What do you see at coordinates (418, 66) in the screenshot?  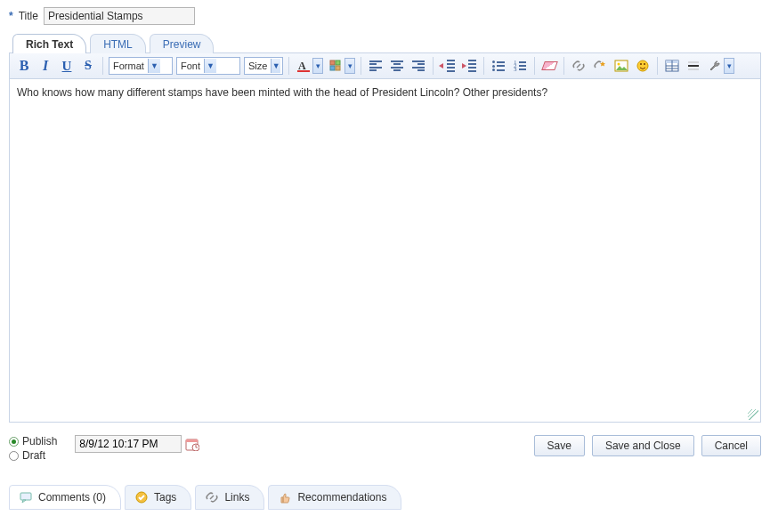 I see `align-right-button` at bounding box center [418, 66].